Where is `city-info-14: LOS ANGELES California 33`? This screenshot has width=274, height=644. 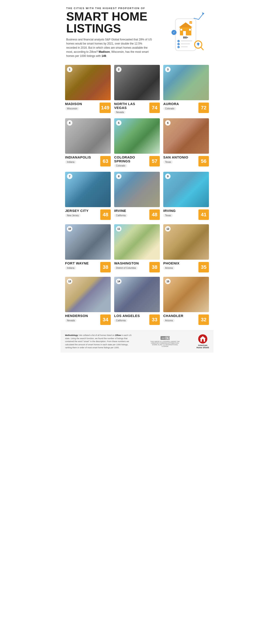
city-info-14: LOS ANGELES California 33 is located at coordinates (137, 319).